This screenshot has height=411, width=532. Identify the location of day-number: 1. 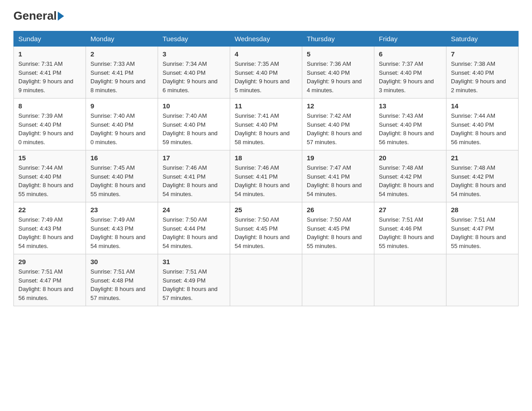
(50, 54).